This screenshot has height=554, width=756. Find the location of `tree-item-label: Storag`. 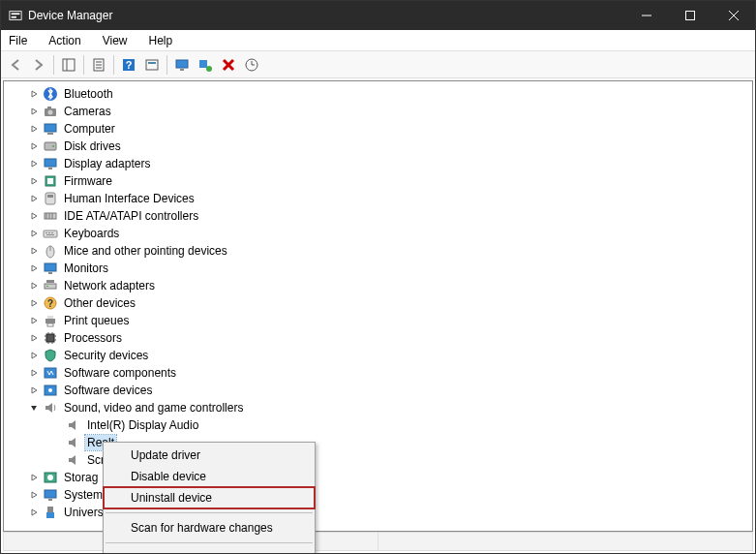

tree-item-label: Storag is located at coordinates (81, 477).